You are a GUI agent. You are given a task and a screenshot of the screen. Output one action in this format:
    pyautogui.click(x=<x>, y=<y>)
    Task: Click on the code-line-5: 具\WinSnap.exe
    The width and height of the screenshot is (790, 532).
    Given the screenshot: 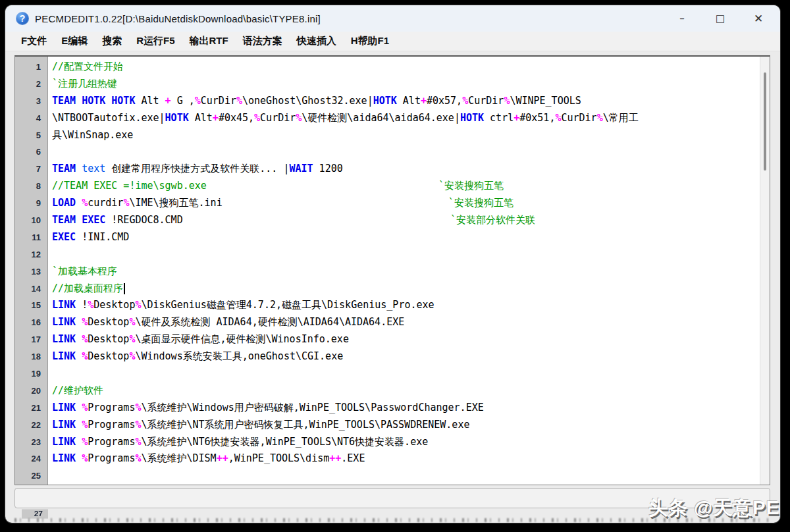 What is the action you would take?
    pyautogui.click(x=406, y=136)
    